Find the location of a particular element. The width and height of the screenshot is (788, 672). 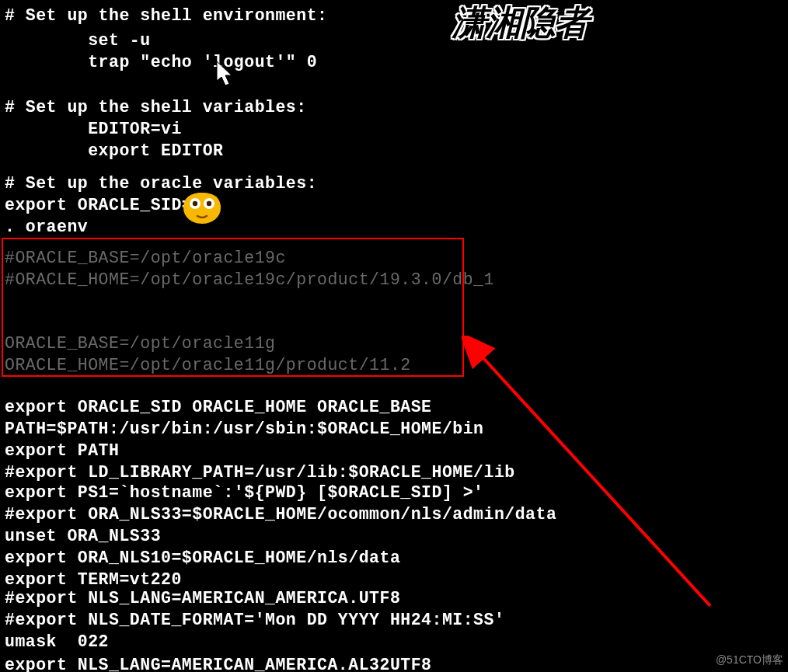

code-line: export TERM=vt220 is located at coordinates (93, 580).